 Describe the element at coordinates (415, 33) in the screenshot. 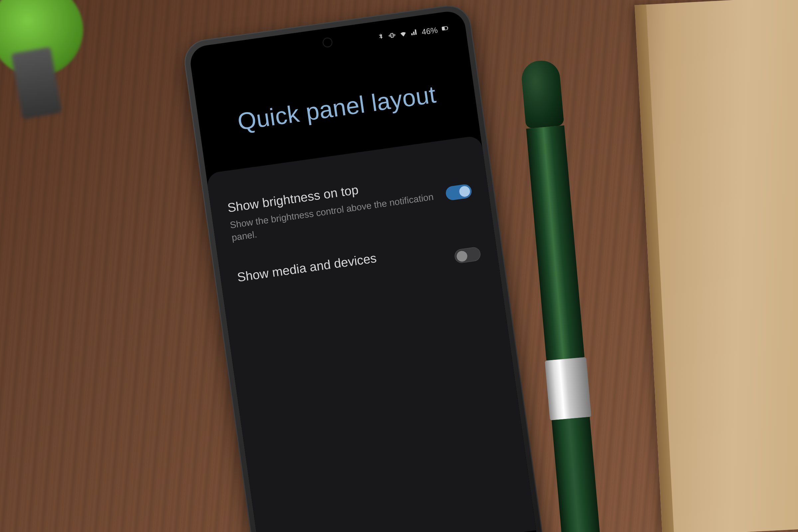

I see `signal-icon` at that location.